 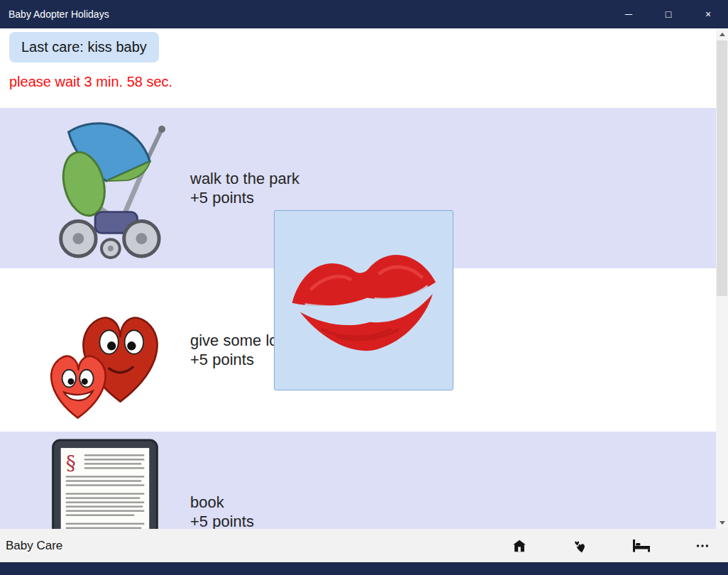 What do you see at coordinates (31, 546) in the screenshot?
I see `bottom-bar-label: Baby Care` at bounding box center [31, 546].